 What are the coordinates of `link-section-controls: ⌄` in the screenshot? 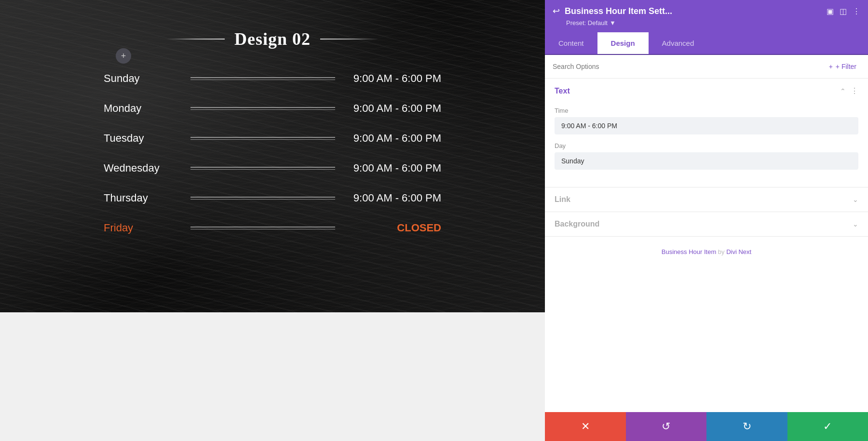 It's located at (855, 200).